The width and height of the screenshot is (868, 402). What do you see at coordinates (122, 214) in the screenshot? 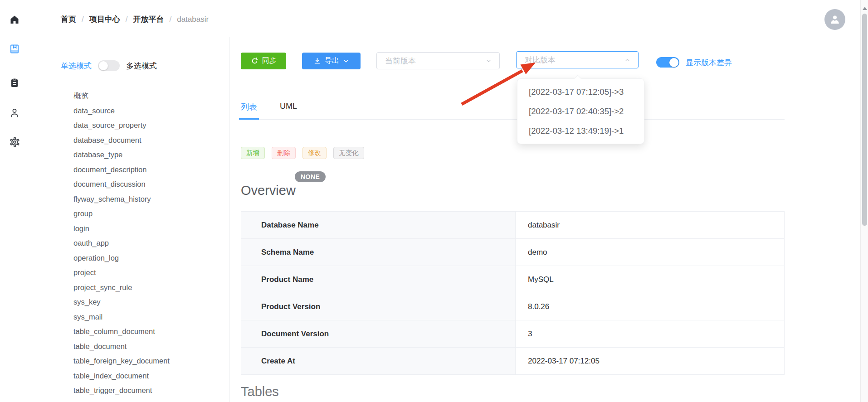
I see `table-list-item: group` at bounding box center [122, 214].